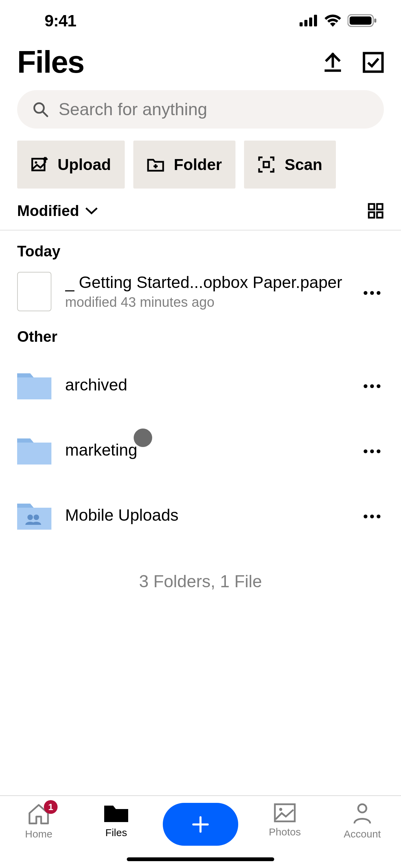 This screenshot has width=401, height=868. Describe the element at coordinates (34, 291) in the screenshot. I see `paper-file-icon` at that location.